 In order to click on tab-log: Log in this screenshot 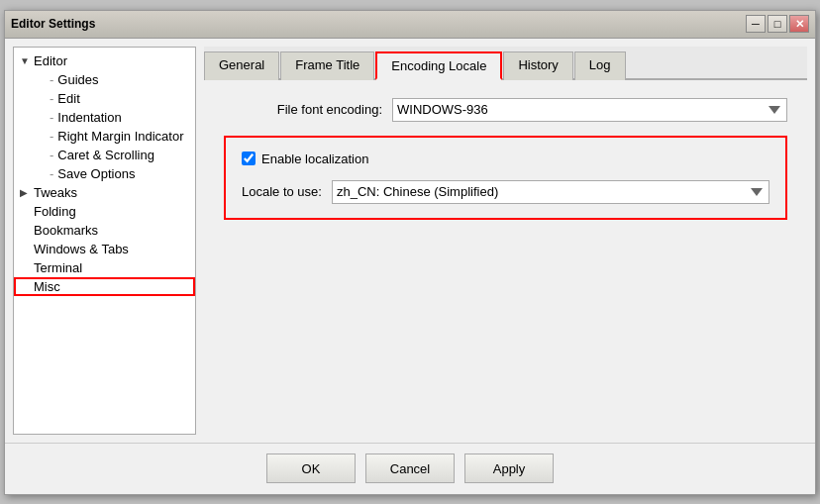, I will do `click(600, 65)`.